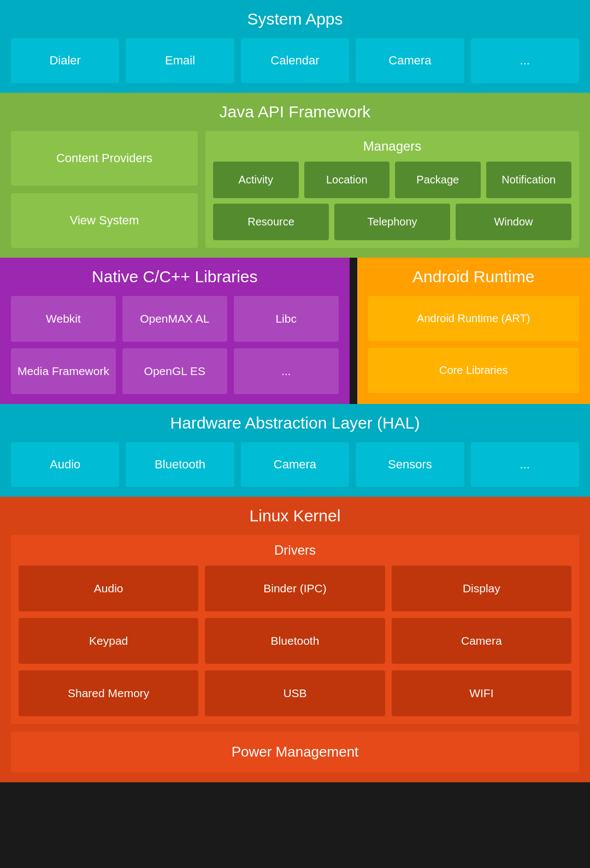  Describe the element at coordinates (482, 693) in the screenshot. I see `driver-wifi: WIFI` at that location.